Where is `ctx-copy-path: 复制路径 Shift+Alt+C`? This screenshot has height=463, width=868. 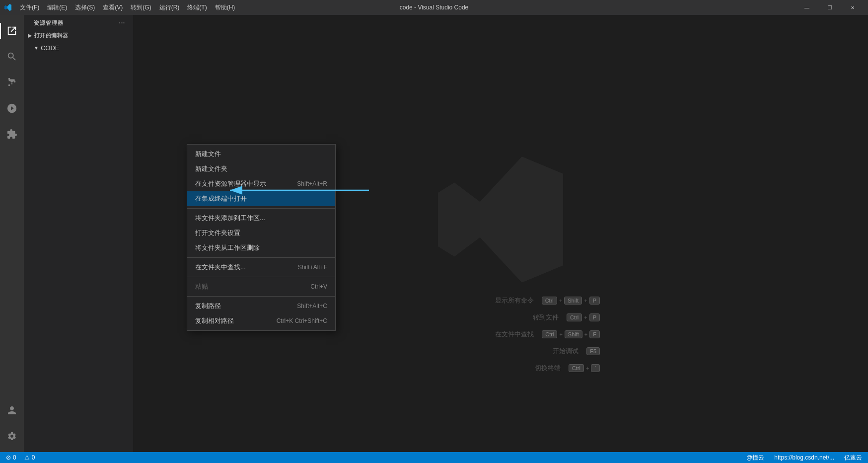 ctx-copy-path: 复制路径 Shift+Alt+C is located at coordinates (261, 306).